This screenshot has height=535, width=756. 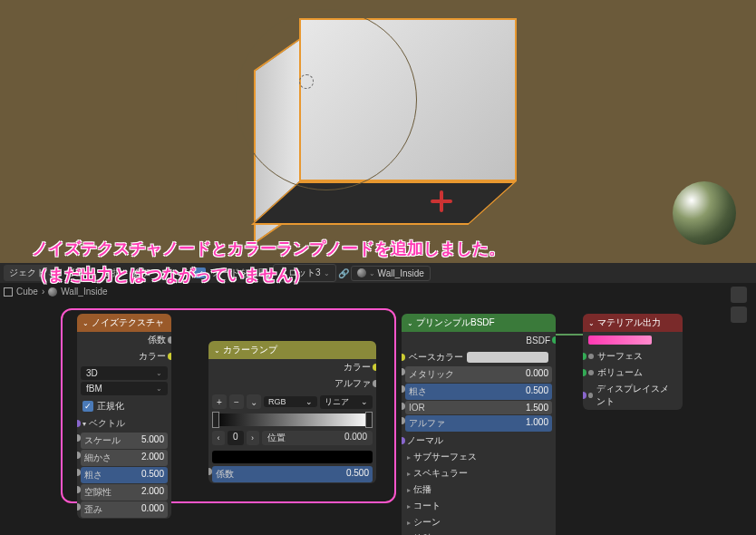 What do you see at coordinates (83, 292) in the screenshot?
I see `breadcrumb-material: Wall_Inside` at bounding box center [83, 292].